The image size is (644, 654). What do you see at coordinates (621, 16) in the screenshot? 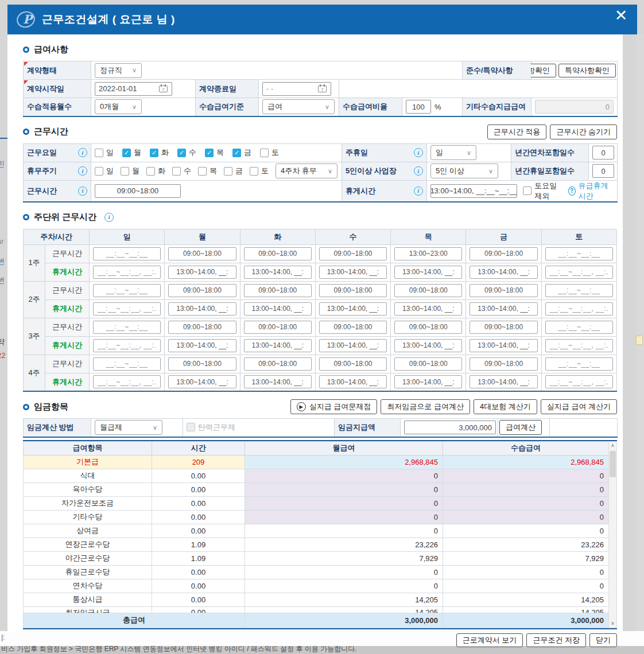
I see `close-icon: ✕` at bounding box center [621, 16].